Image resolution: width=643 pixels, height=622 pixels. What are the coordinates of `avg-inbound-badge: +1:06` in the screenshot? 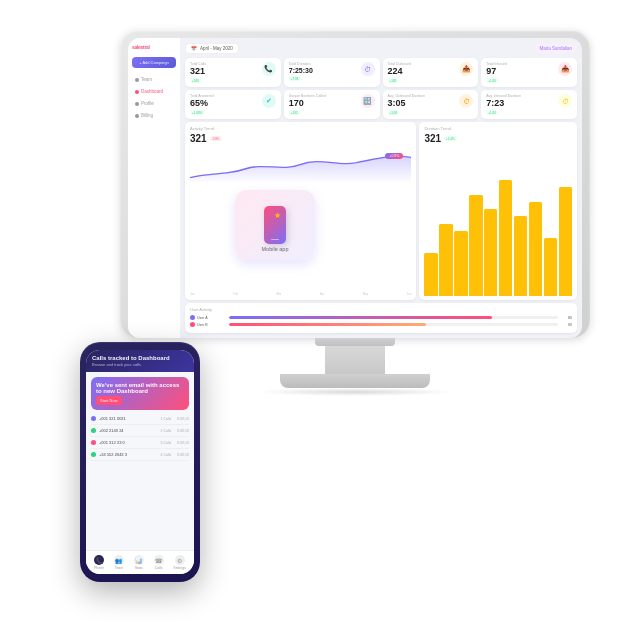 It's located at (492, 112).